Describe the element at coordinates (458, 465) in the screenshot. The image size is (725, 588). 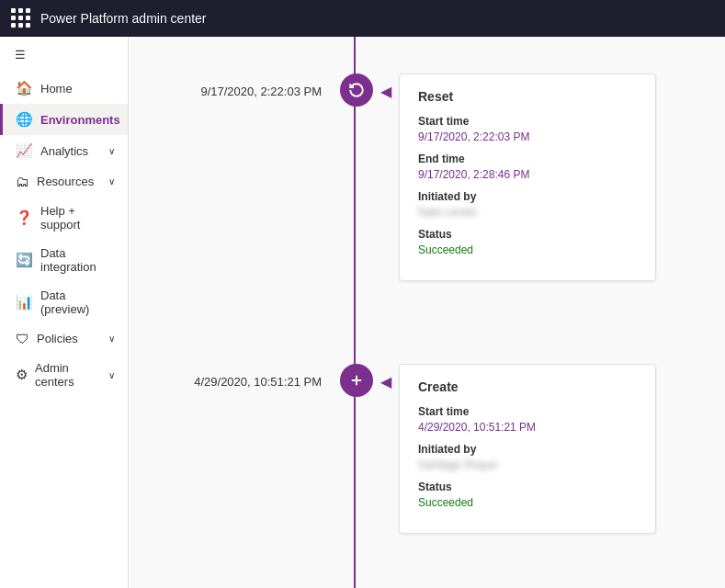
I see `event-value-initiated-create: Santiago Roque` at that location.